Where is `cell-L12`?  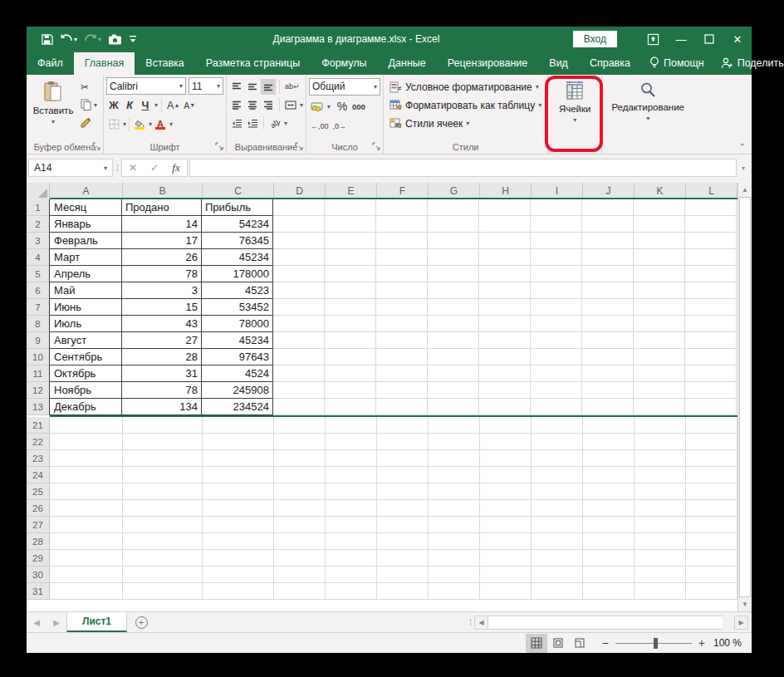
cell-L12 is located at coordinates (711, 390).